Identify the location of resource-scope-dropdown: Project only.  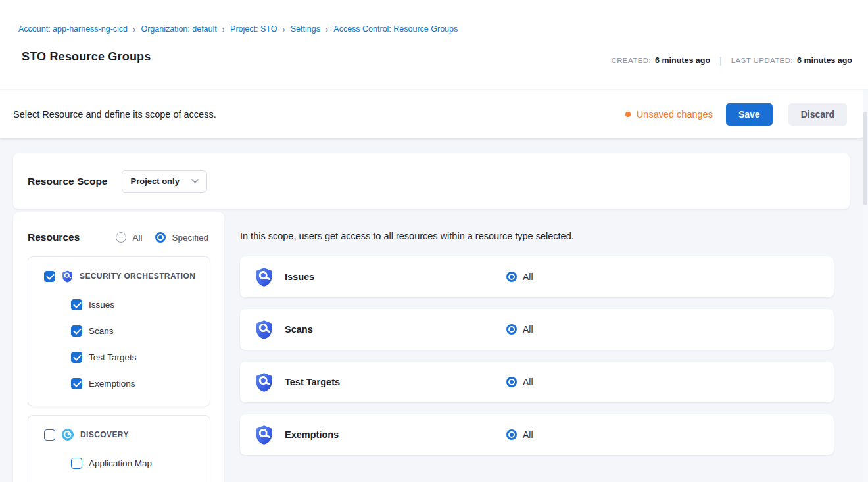
(164, 181).